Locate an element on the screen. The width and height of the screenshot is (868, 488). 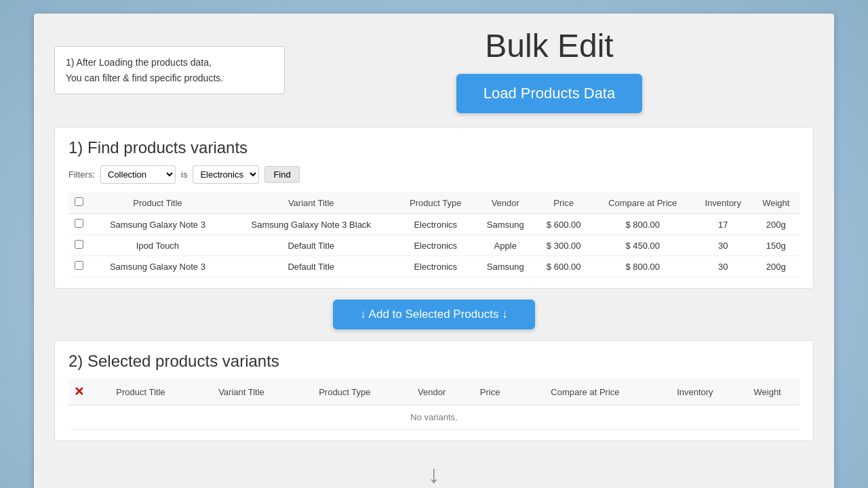
row1-variant-title: Samsung Galaxy Note 3 Black is located at coordinates (311, 225).